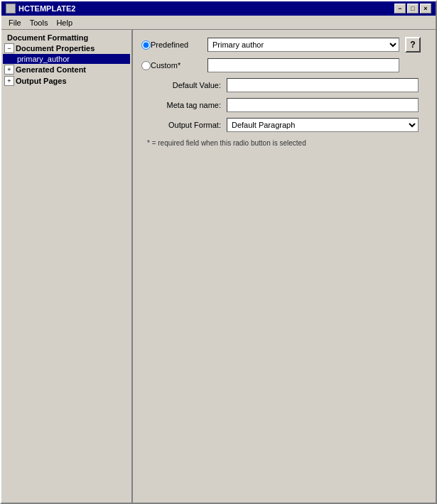 This screenshot has height=504, width=437. I want to click on titlebar-controls: − □ ×, so click(413, 9).